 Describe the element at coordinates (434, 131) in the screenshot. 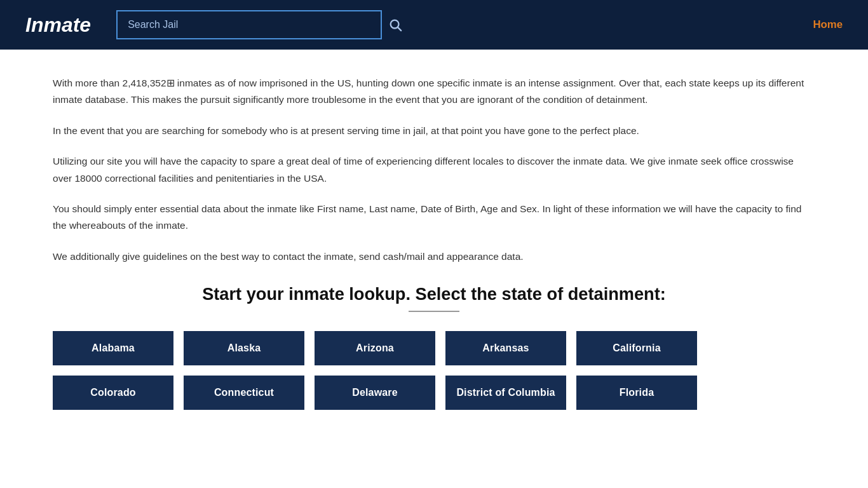

I see `intro-paragraph: In the event that you are searching for …` at that location.